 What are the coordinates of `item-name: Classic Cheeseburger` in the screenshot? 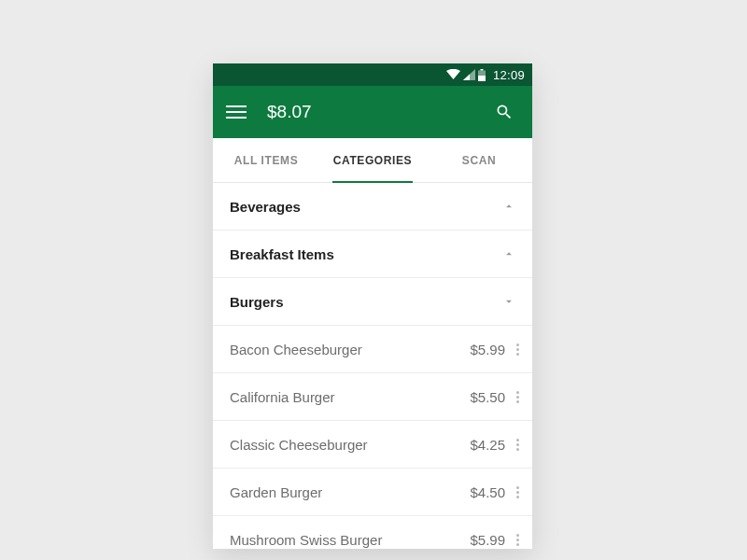 It's located at (349, 444).